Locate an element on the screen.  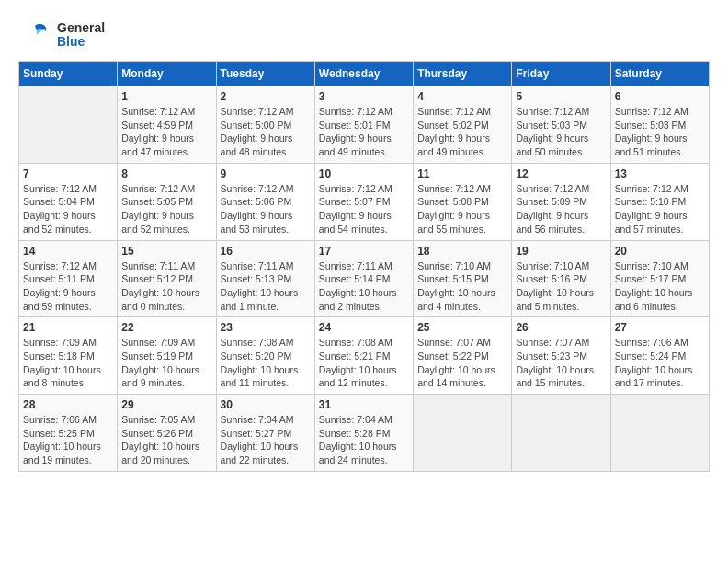
calendar-cell: 16Sunrise: 7:11 AMSunset: 5:13 PMDayligh… is located at coordinates (265, 279).